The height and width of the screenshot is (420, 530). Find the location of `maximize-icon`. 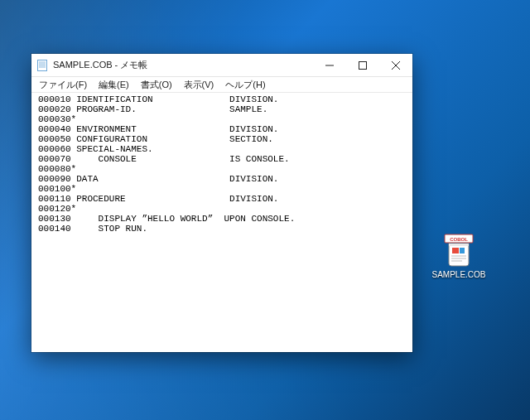

maximize-icon is located at coordinates (363, 65).